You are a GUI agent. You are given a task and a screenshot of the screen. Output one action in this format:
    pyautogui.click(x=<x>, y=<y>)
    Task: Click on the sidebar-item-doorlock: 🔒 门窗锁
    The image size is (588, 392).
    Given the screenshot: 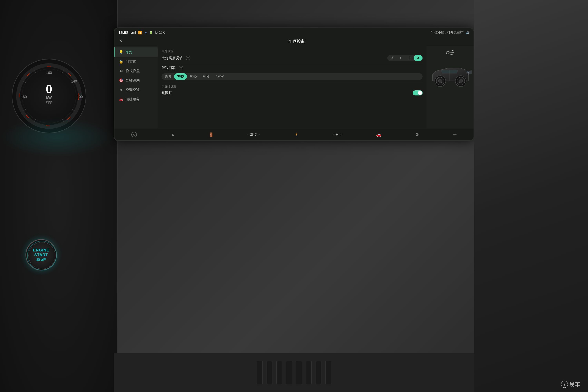 What is the action you would take?
    pyautogui.click(x=136, y=62)
    